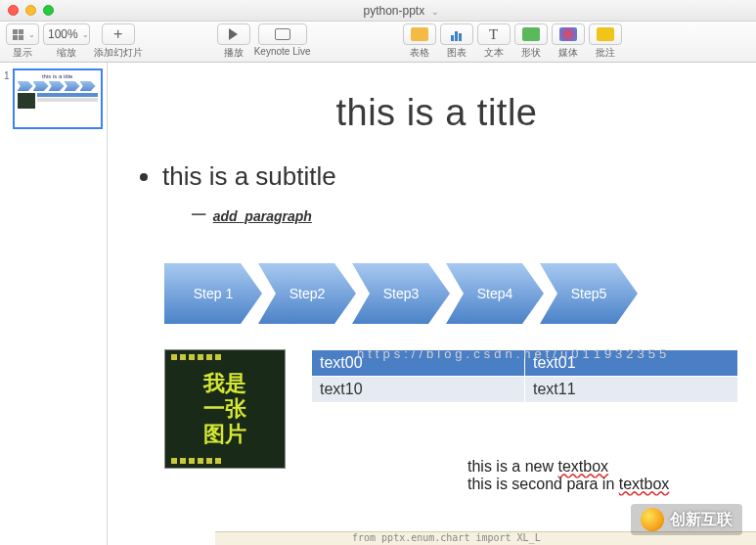  Describe the element at coordinates (49, 10) in the screenshot. I see `maximize-icon` at that location.